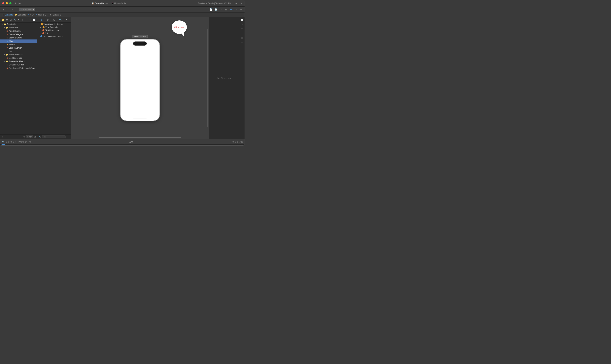 The image size is (611, 364). What do you see at coordinates (242, 38) in the screenshot?
I see `identity-inspector-button: ▤` at bounding box center [242, 38].